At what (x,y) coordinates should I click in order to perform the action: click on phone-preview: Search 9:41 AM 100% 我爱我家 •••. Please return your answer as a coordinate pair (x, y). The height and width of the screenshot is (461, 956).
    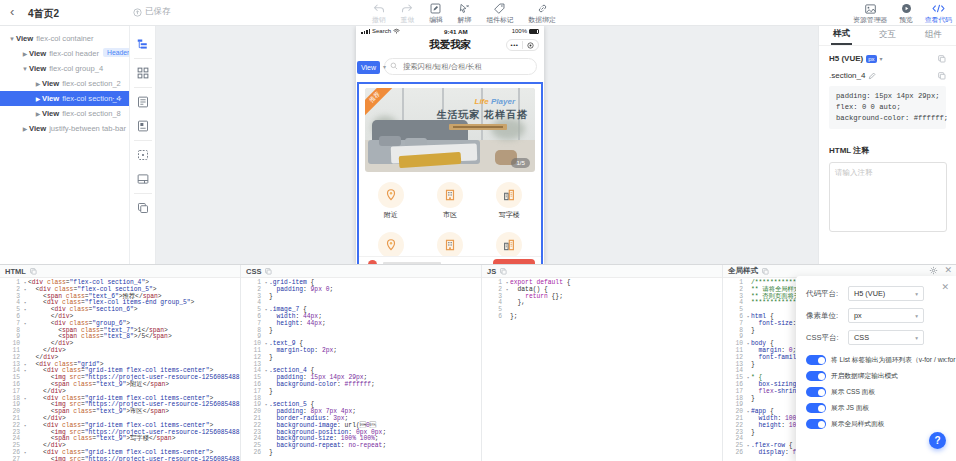
    Looking at the image, I should click on (450, 145).